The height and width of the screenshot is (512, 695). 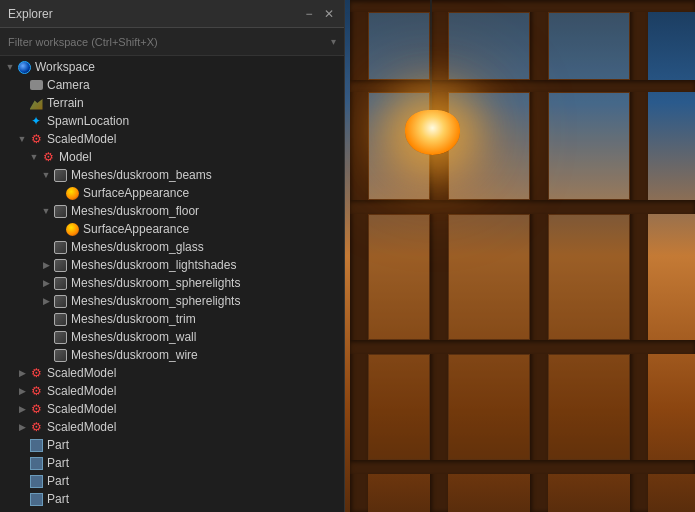 I want to click on part-icon-part4, so click(x=36, y=499).